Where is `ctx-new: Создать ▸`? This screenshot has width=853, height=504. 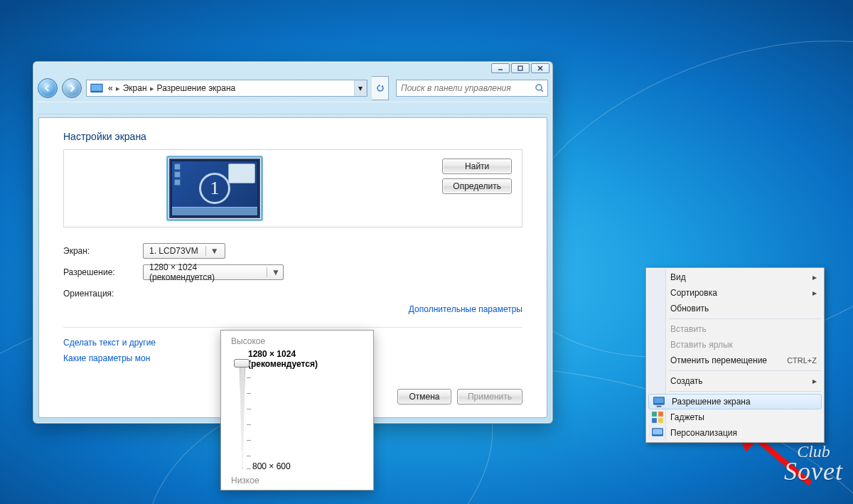
ctx-new: Создать ▸ is located at coordinates (735, 381).